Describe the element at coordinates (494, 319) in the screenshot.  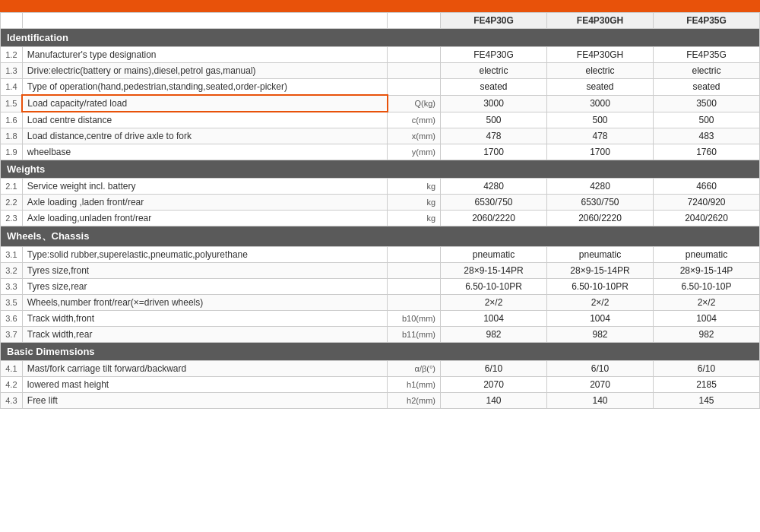
I see `row-value-1: 1004` at that location.